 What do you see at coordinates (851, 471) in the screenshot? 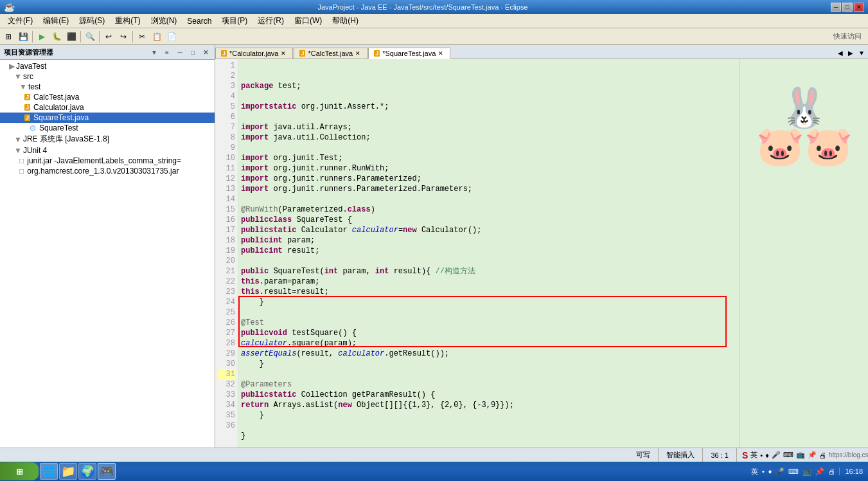
I see `taskbar-clock: 16:18` at bounding box center [851, 471].